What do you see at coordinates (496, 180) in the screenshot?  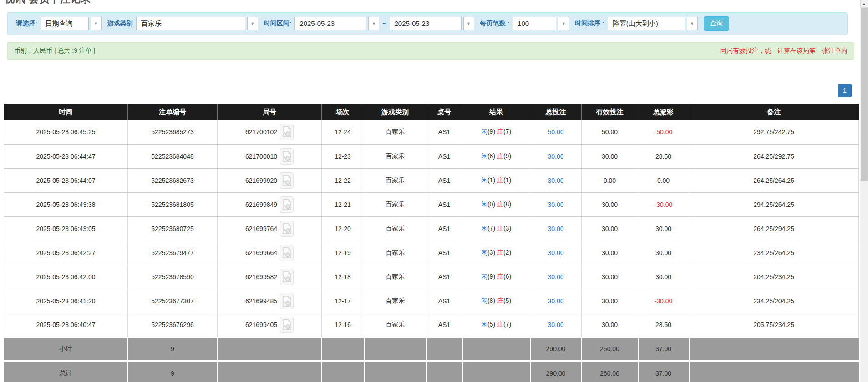 I see `cell-result: 闲(1) 庄(1)` at bounding box center [496, 180].